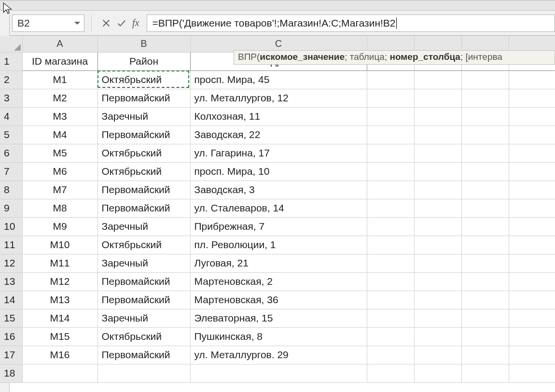 This screenshot has width=555, height=392. I want to click on row-header: 9, so click(11, 208).